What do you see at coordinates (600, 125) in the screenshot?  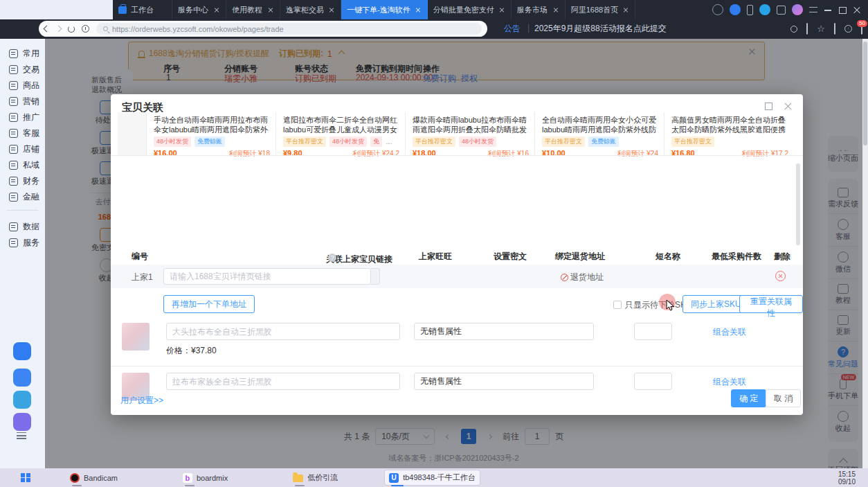 I see `card-title: 全自动雨伞晴雨两用伞女小众可爱labubu晴雨两用遮阳伞防紫外线防晒` at bounding box center [600, 125].